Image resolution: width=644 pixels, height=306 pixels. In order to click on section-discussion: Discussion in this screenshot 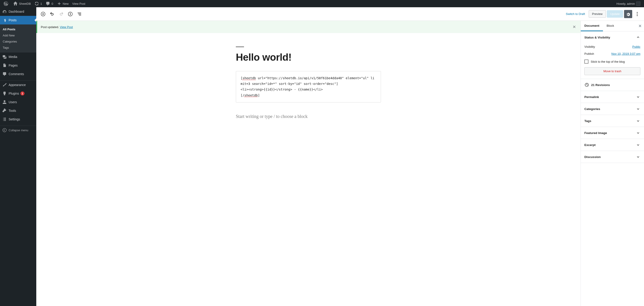, I will do `click(612, 157)`.